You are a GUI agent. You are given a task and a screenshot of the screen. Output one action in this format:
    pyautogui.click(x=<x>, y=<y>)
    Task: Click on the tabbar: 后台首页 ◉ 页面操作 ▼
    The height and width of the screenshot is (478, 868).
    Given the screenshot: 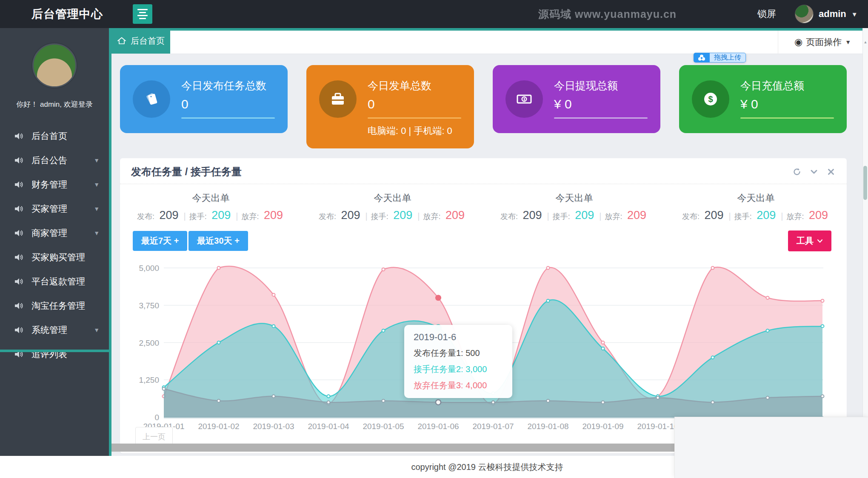 What is the action you would take?
    pyautogui.click(x=487, y=41)
    